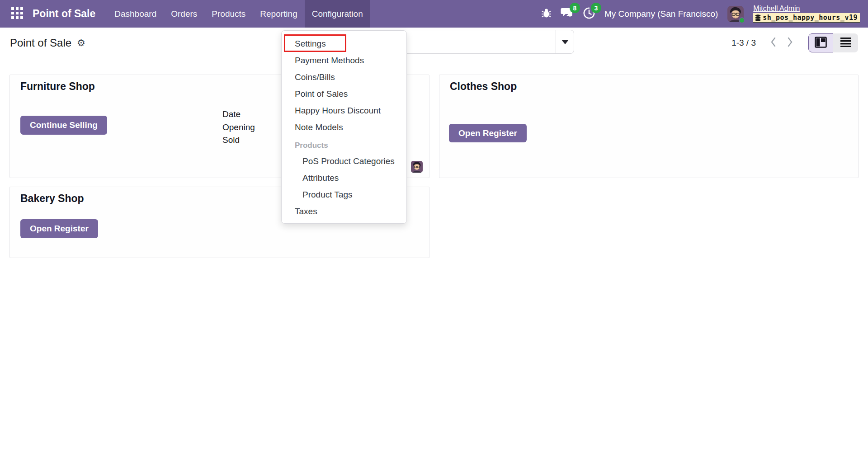  Describe the element at coordinates (705, 14) in the screenshot. I see `navbar-systray: 8 3 My Company (San Francisco)` at that location.